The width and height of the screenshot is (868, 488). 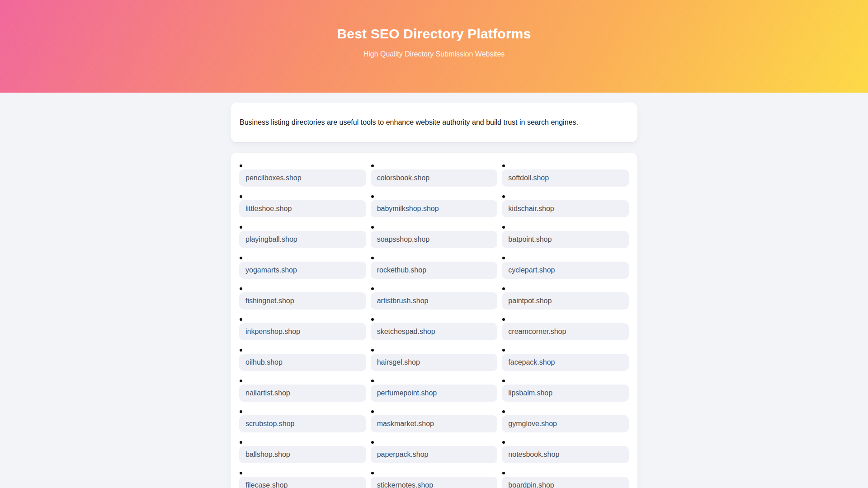 What do you see at coordinates (434, 360) in the screenshot?
I see `list-item: hairsgel.shop` at bounding box center [434, 360].